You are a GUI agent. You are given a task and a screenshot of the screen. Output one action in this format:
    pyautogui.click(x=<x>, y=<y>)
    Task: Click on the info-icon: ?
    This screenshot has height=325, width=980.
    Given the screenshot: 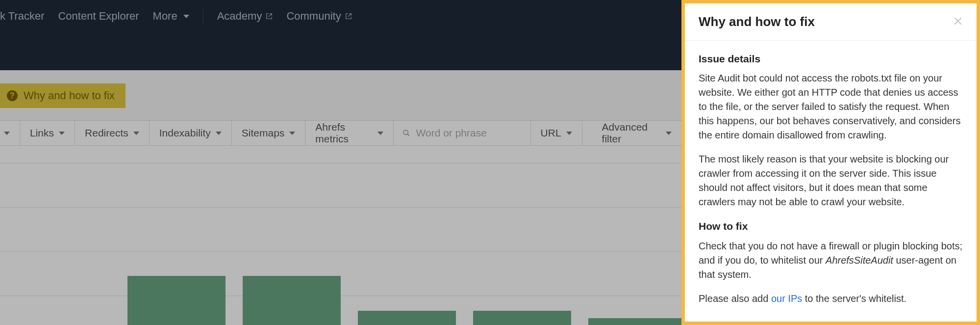 What is the action you would take?
    pyautogui.click(x=12, y=96)
    